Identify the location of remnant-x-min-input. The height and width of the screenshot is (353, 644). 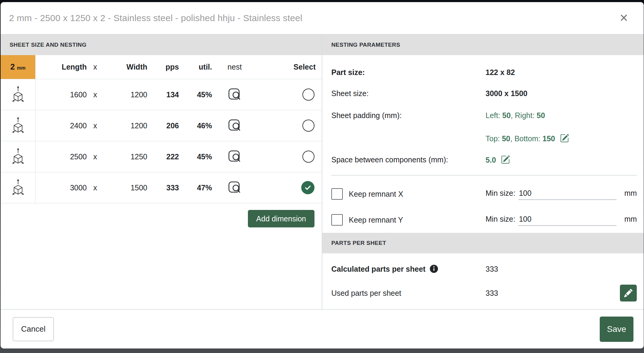
(567, 194).